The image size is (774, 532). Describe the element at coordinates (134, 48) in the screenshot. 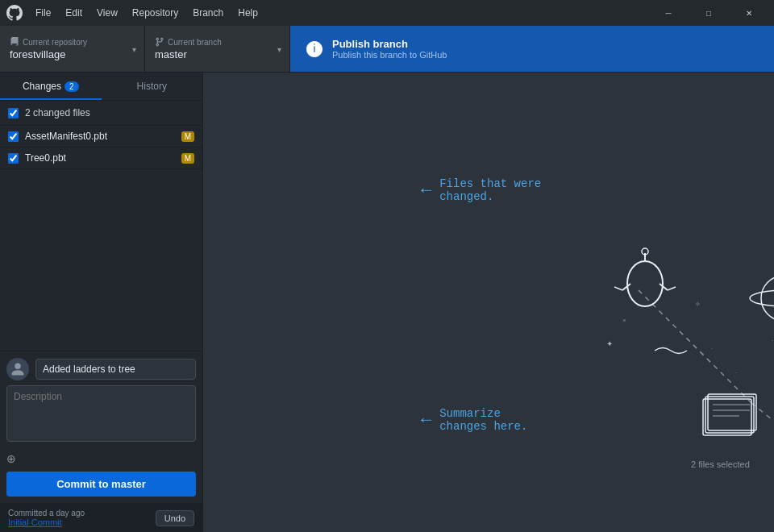

I see `repo-chevron-icon: ▾` at that location.